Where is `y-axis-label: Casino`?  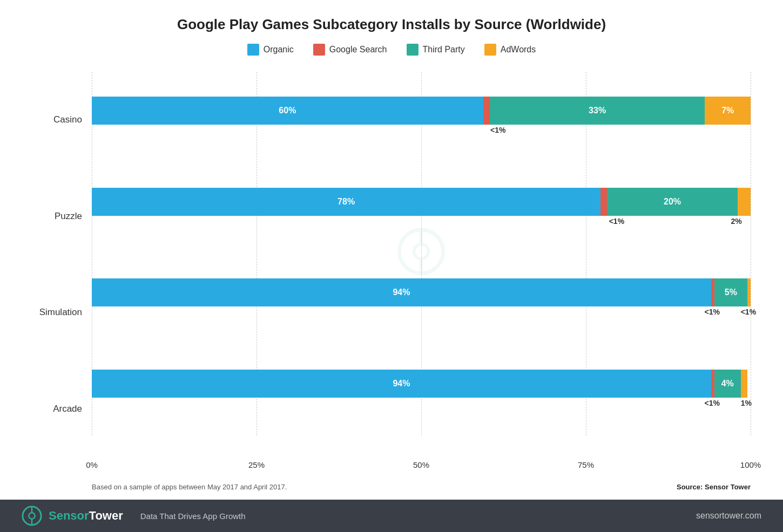 y-axis-label: Casino is located at coordinates (62, 120).